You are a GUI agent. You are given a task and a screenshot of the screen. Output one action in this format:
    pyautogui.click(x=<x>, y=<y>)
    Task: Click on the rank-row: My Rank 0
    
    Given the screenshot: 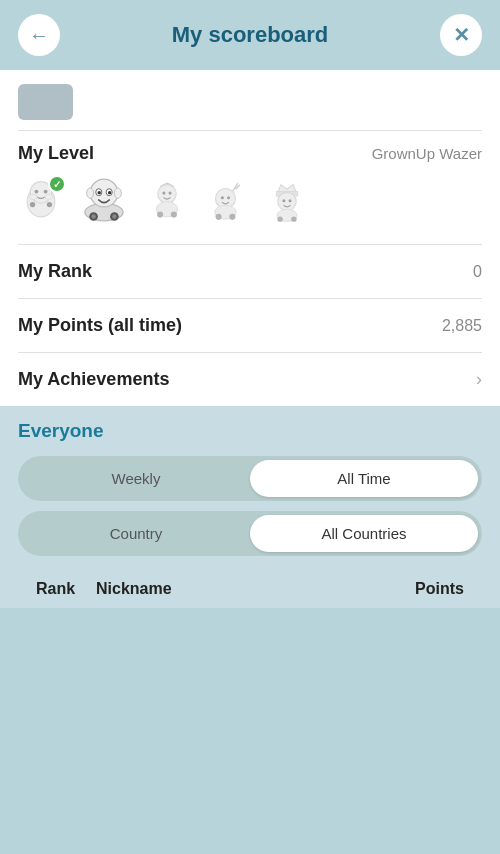 What is the action you would take?
    pyautogui.click(x=250, y=272)
    